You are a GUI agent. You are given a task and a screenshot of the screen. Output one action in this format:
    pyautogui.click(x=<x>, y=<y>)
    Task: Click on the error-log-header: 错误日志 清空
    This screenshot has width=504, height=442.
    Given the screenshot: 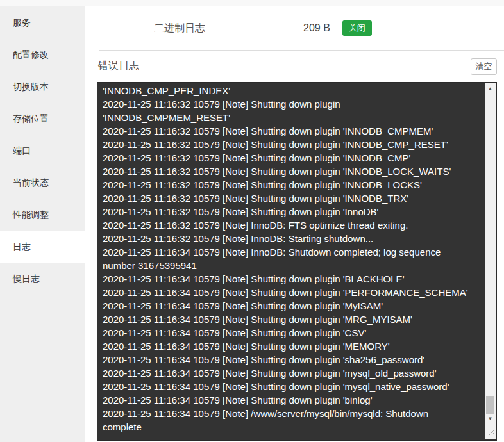 What is the action you would take?
    pyautogui.click(x=295, y=67)
    